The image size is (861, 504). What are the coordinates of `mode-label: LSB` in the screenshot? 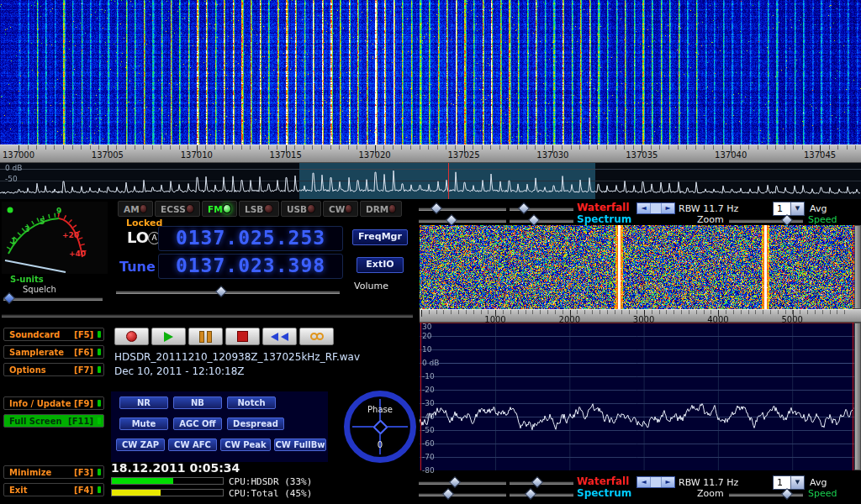 It's located at (254, 209).